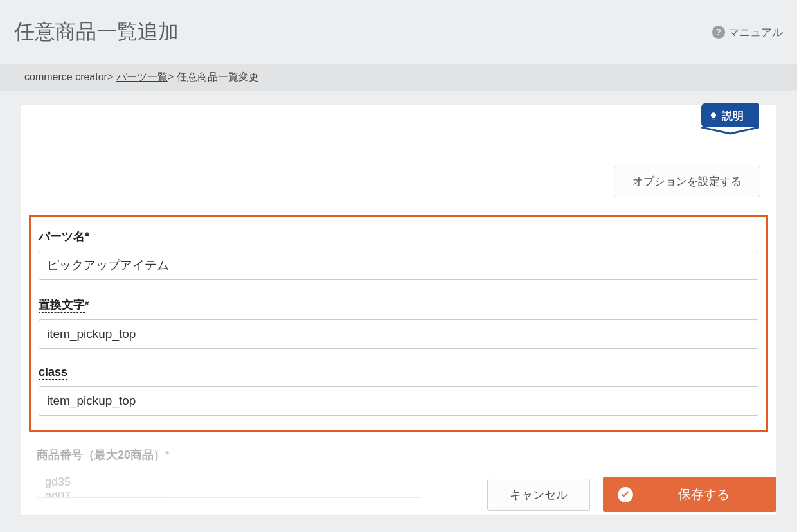  I want to click on breadcrumb-item-2: パーツ一覧, so click(142, 77).